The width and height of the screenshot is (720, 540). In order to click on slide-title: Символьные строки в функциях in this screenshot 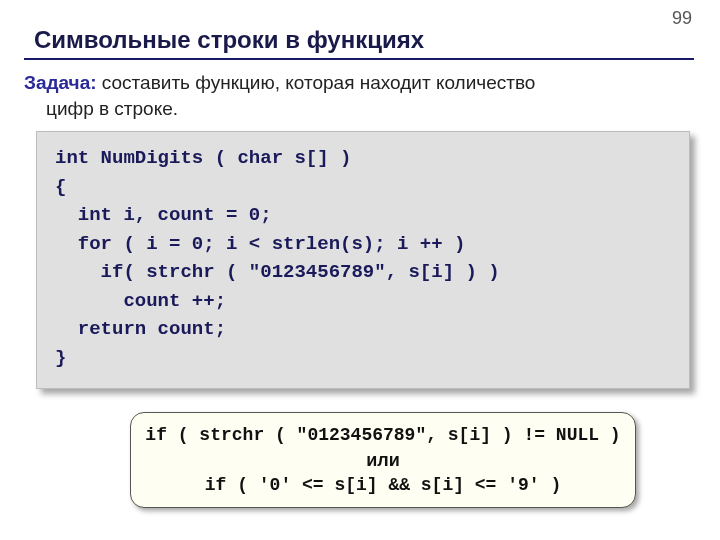, I will do `click(377, 40)`.